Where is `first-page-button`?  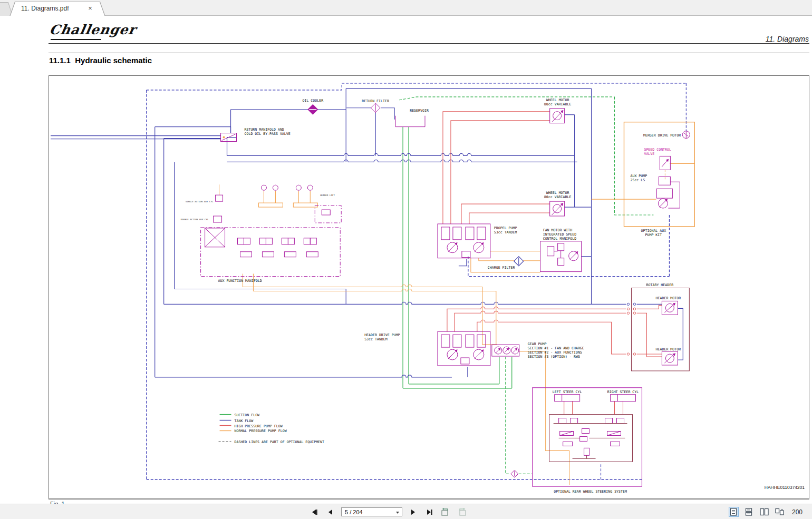
first-page-button is located at coordinates (314, 512).